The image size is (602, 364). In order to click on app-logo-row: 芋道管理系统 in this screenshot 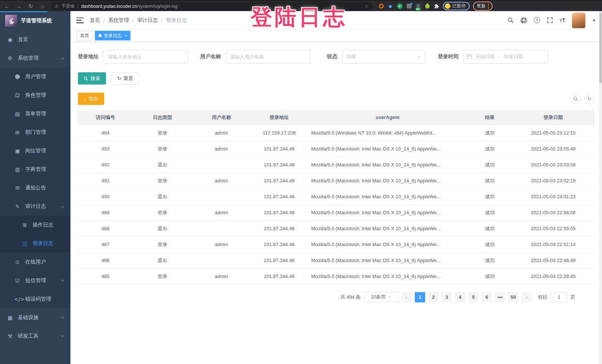, I will do `click(35, 21)`.